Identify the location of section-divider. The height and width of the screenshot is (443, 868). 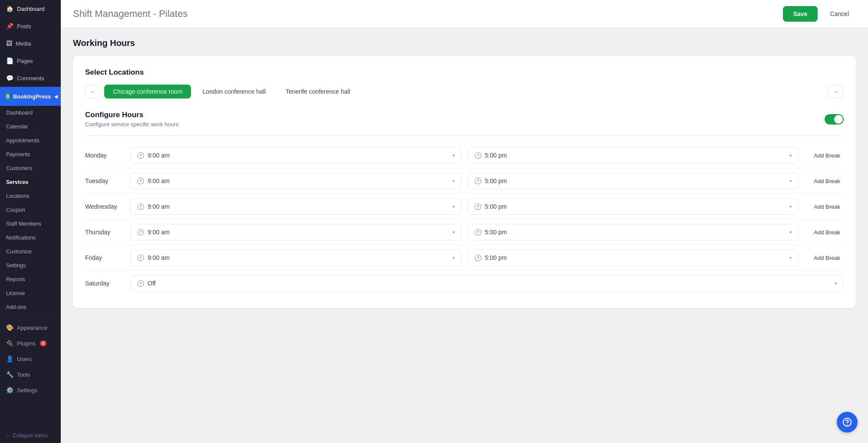
(465, 135).